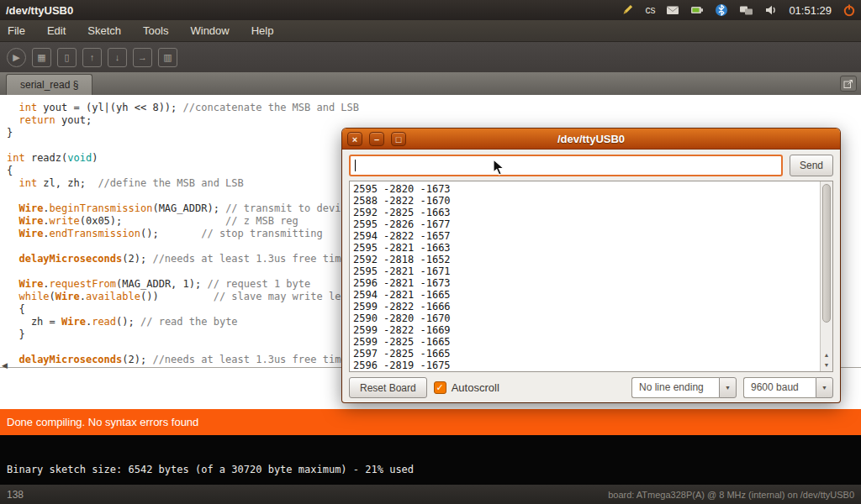 This screenshot has width=861, height=504. I want to click on menu-help: Help, so click(262, 30).